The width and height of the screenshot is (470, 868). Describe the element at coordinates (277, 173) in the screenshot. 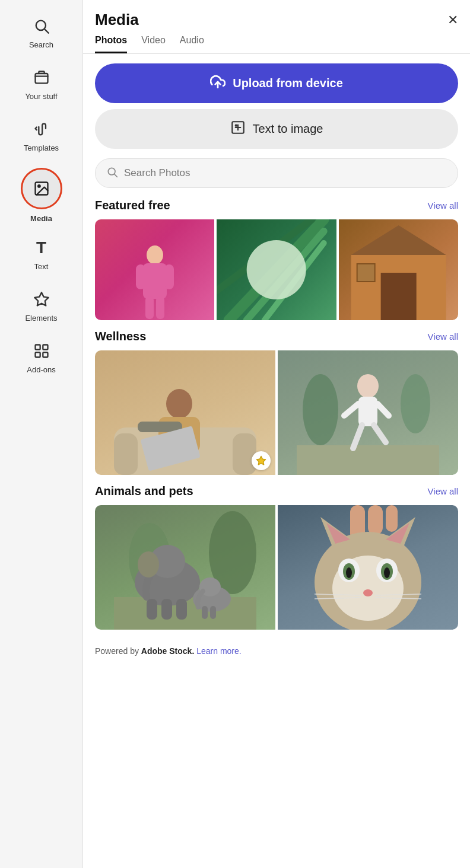

I see `search-bar` at that location.